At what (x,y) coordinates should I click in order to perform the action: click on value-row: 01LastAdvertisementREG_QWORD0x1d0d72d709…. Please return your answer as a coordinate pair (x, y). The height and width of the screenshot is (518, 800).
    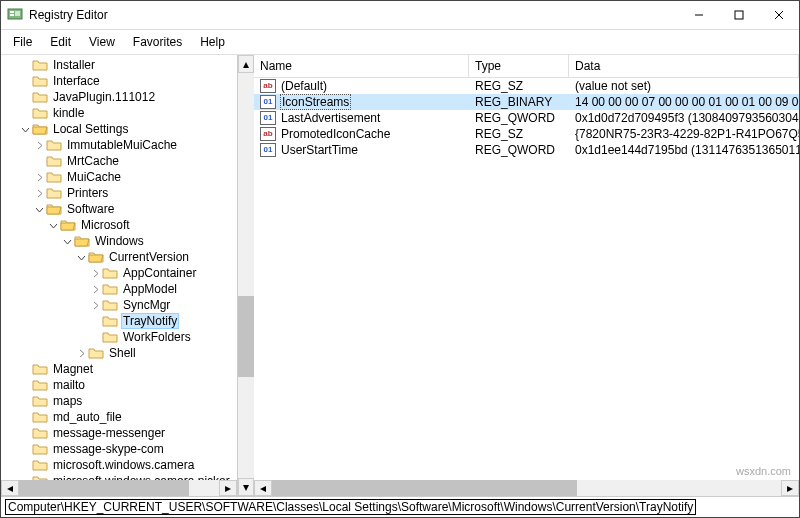
    Looking at the image, I should click on (526, 118).